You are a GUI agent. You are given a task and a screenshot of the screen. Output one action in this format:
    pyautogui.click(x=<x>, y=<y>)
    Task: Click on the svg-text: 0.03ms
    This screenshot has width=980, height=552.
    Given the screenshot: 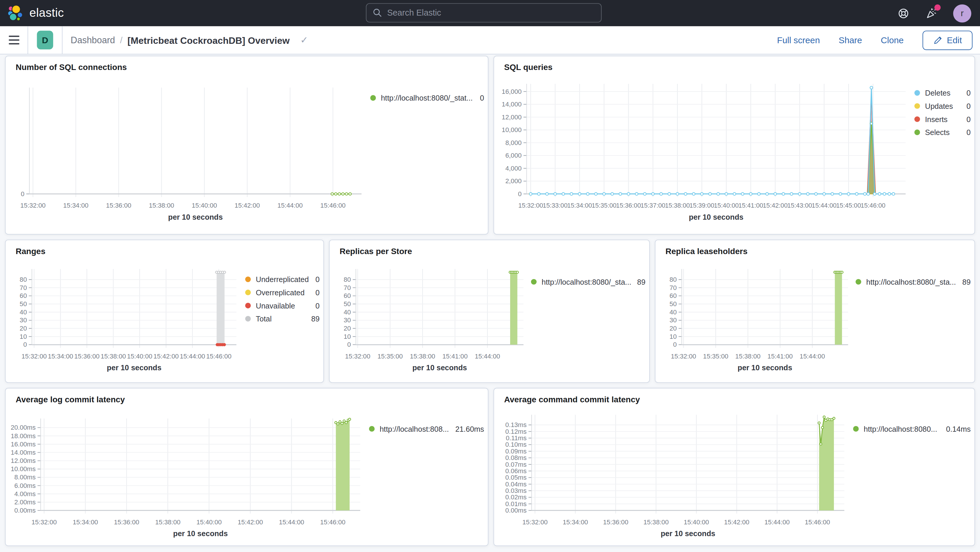 What is the action you would take?
    pyautogui.click(x=516, y=491)
    